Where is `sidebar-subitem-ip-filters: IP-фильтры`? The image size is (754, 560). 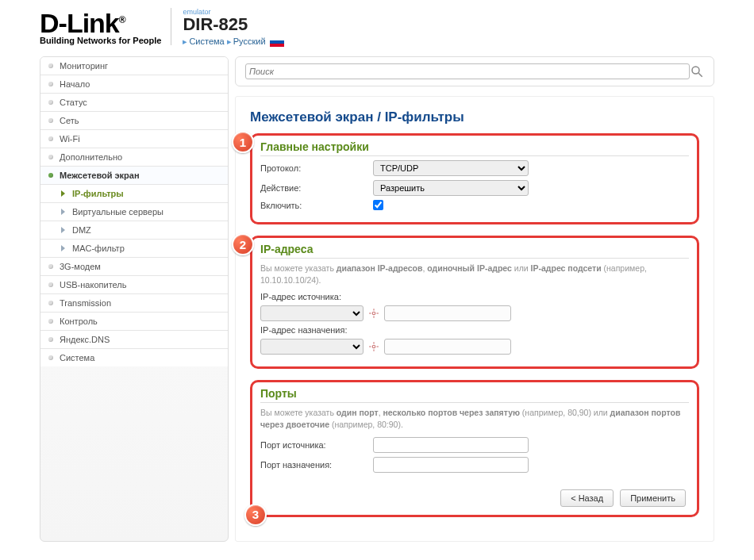 sidebar-subitem-ip-filters: IP-фильтры is located at coordinates (134, 194).